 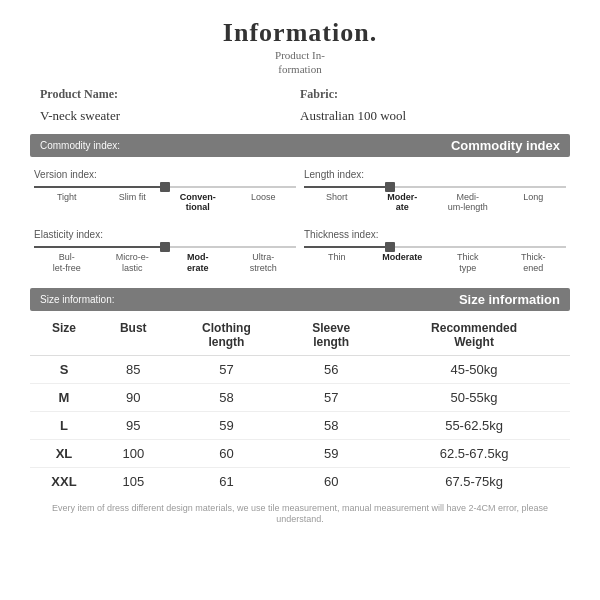 I want to click on table-cell: 56, so click(x=331, y=369).